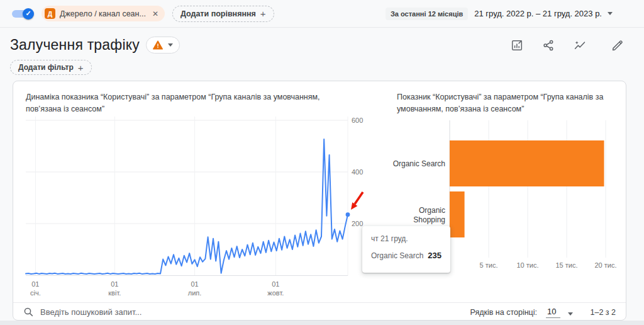 The image size is (644, 325). I want to click on svg-text: 400, so click(357, 172).